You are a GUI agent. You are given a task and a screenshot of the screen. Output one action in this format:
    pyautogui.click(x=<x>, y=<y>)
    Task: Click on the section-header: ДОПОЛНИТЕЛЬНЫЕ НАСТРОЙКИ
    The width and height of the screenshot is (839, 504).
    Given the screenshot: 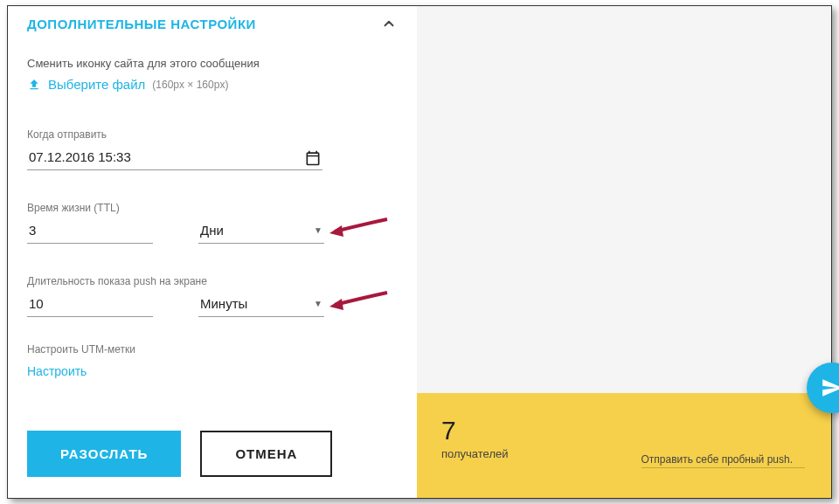 What is the action you would take?
    pyautogui.click(x=212, y=25)
    